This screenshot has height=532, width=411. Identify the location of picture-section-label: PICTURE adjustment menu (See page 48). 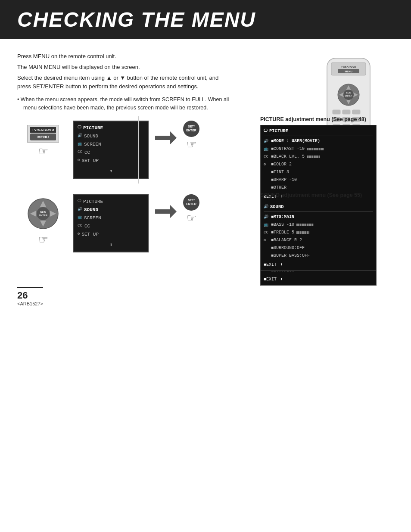
(318, 119).